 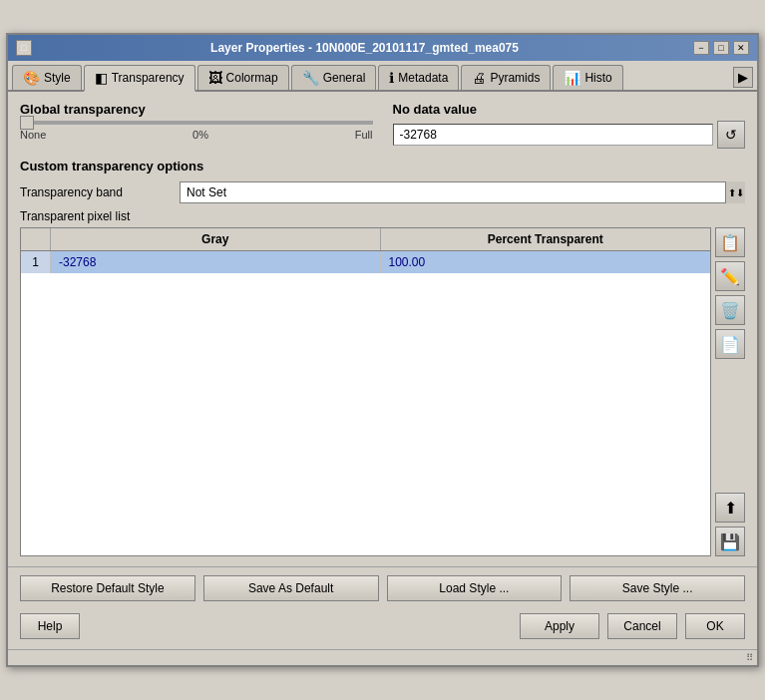 What do you see at coordinates (598, 78) in the screenshot?
I see `tab-histo-label: Histo` at bounding box center [598, 78].